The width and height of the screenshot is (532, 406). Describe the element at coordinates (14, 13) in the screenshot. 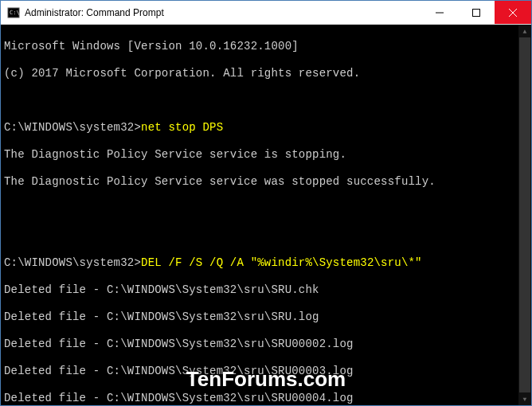

I see `svg-text: C:\` at that location.